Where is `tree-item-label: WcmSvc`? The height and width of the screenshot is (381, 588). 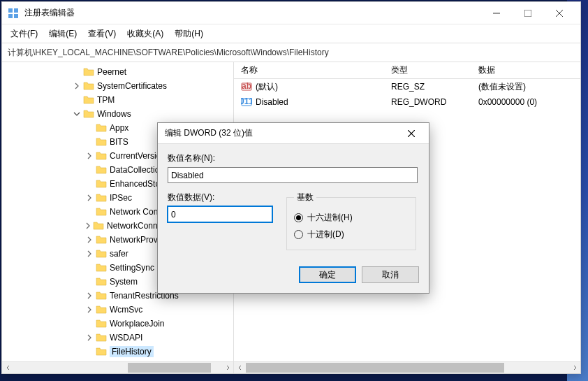 tree-item-label: WcmSvc is located at coordinates (126, 310).